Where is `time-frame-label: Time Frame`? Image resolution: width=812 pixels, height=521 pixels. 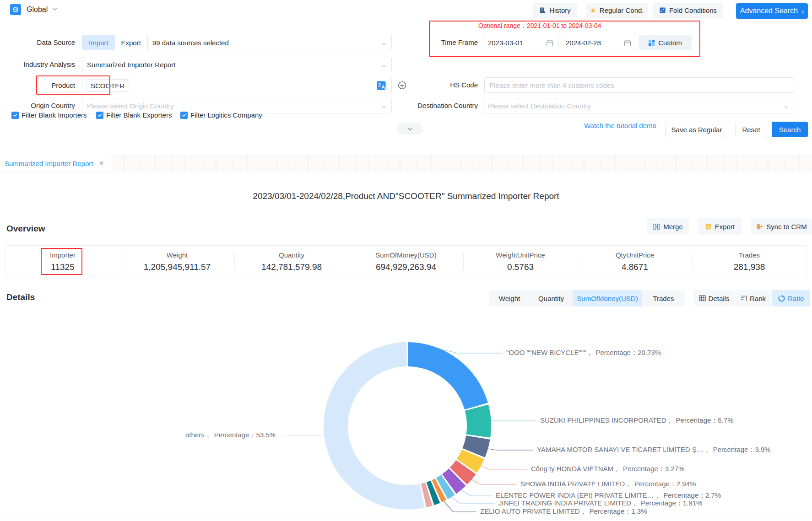 time-frame-label: Time Frame is located at coordinates (449, 43).